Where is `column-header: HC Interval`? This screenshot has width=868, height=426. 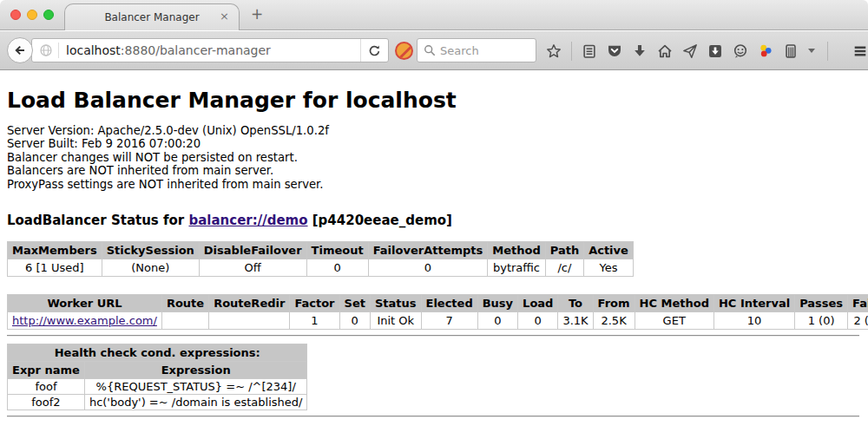 column-header: HC Interval is located at coordinates (753, 304).